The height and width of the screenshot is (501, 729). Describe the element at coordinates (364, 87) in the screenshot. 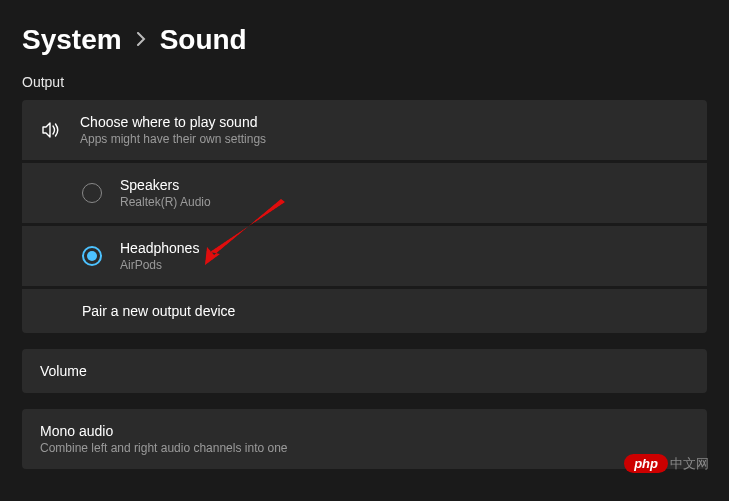

I see `section-output-label: Output` at that location.